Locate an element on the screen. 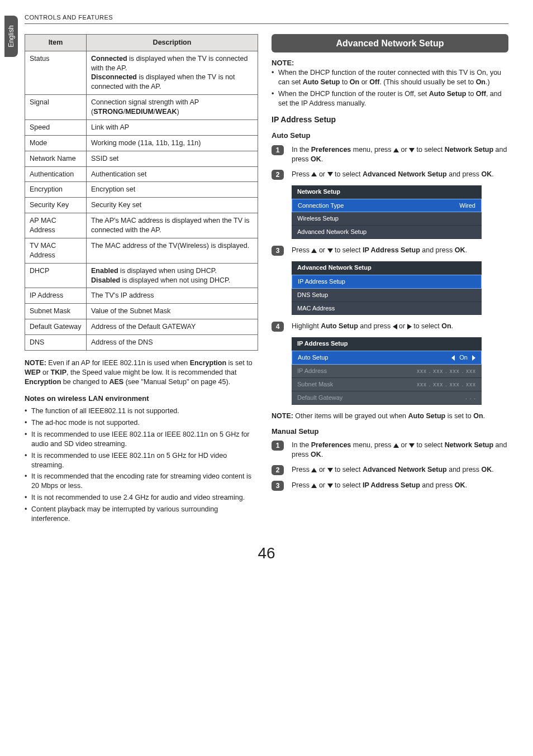  cell-desc: The MAC address of the TV(Wireless) is d… is located at coordinates (172, 250).